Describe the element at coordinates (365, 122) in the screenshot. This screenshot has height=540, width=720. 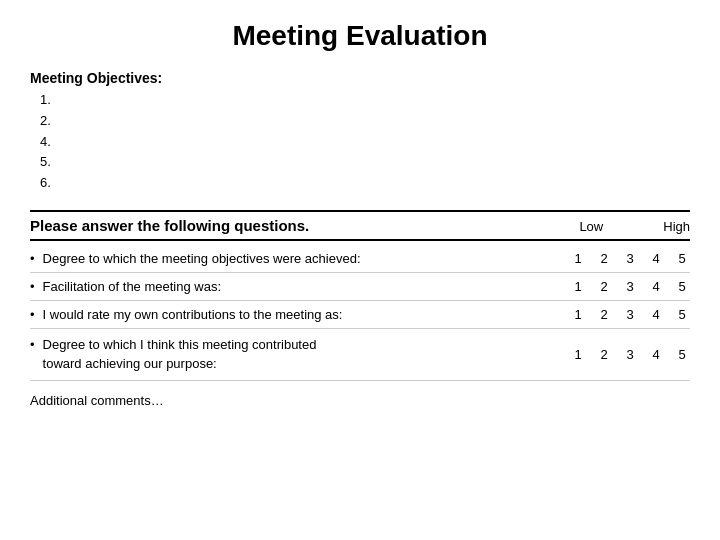
I see `list-item: 2.` at that location.